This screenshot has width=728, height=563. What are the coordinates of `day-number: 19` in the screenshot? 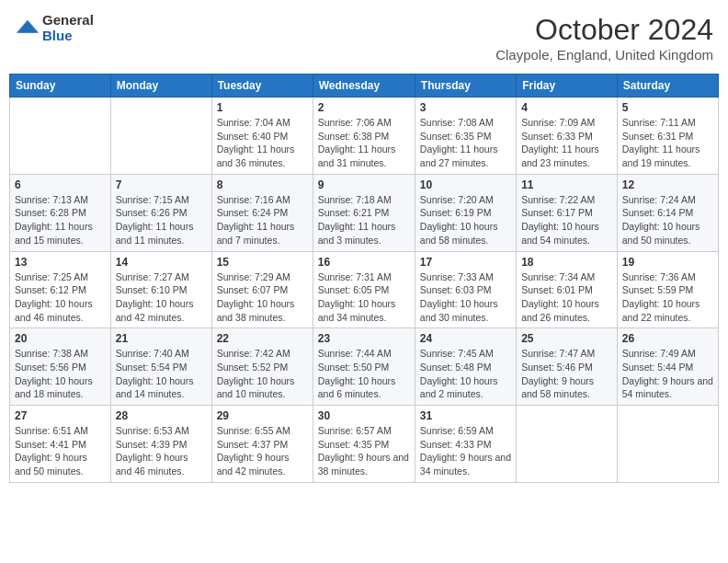 It's located at (667, 262).